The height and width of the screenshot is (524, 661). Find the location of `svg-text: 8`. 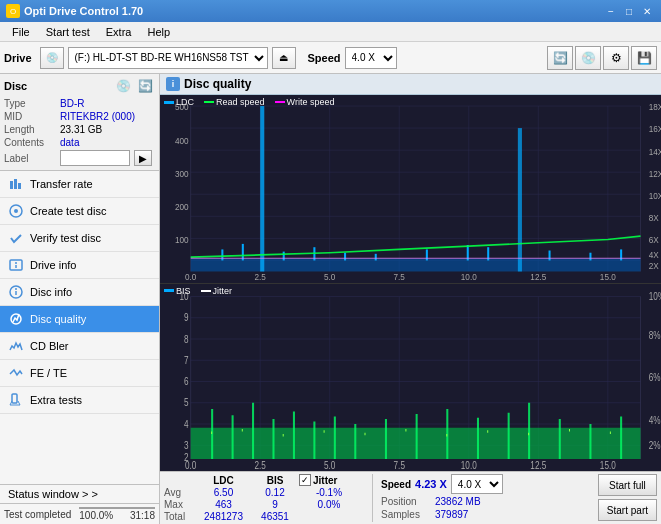

svg-text: 8 is located at coordinates (186, 338).